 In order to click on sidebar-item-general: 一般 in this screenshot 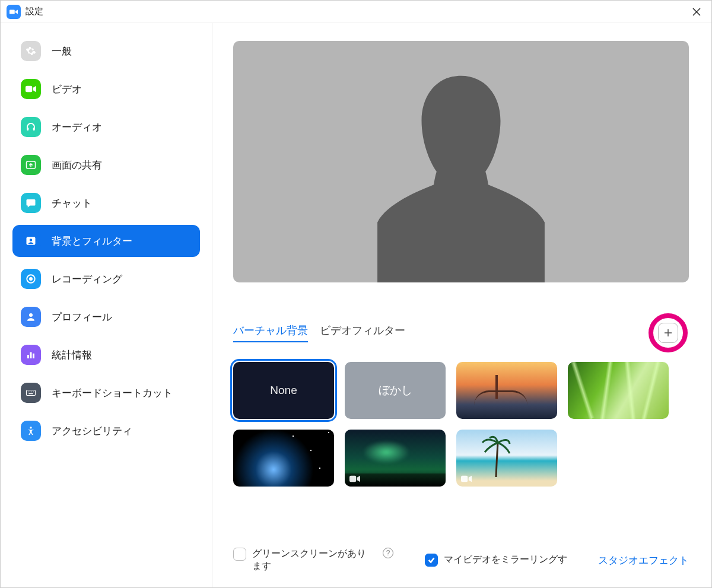, I will do `click(106, 51)`.